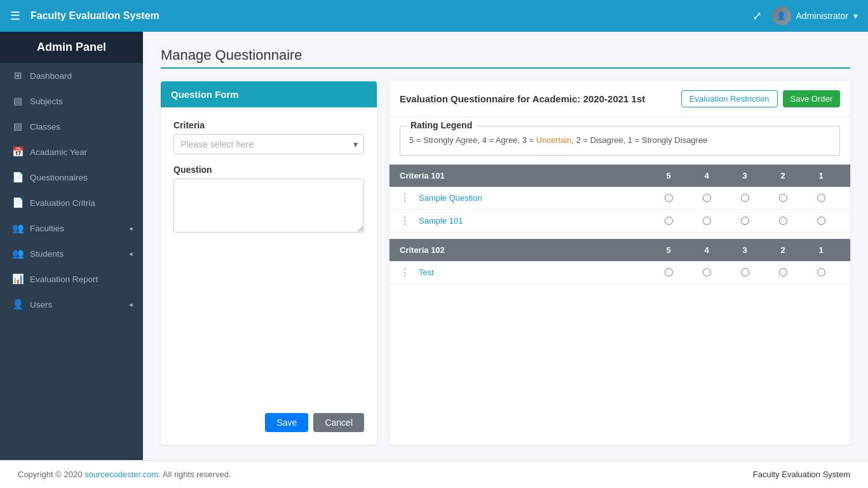  Describe the element at coordinates (125, 474) in the screenshot. I see `footer-left: Copyright © 2020 sourcecodester.com. All…` at that location.